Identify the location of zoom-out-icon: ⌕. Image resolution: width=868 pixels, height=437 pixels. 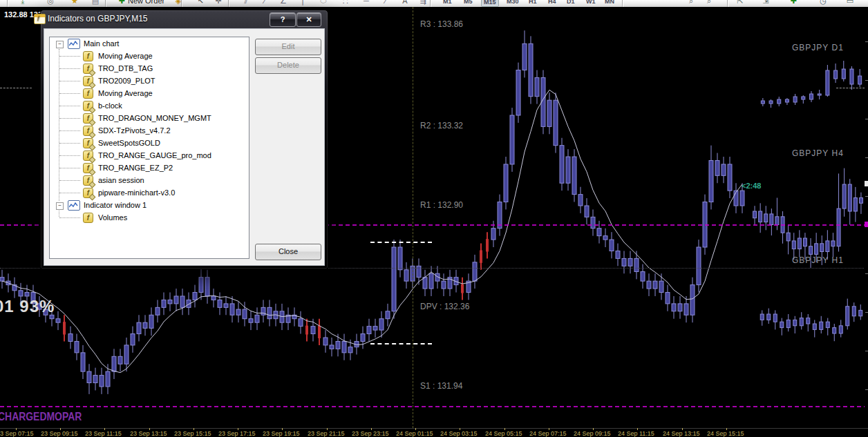
(709, 3).